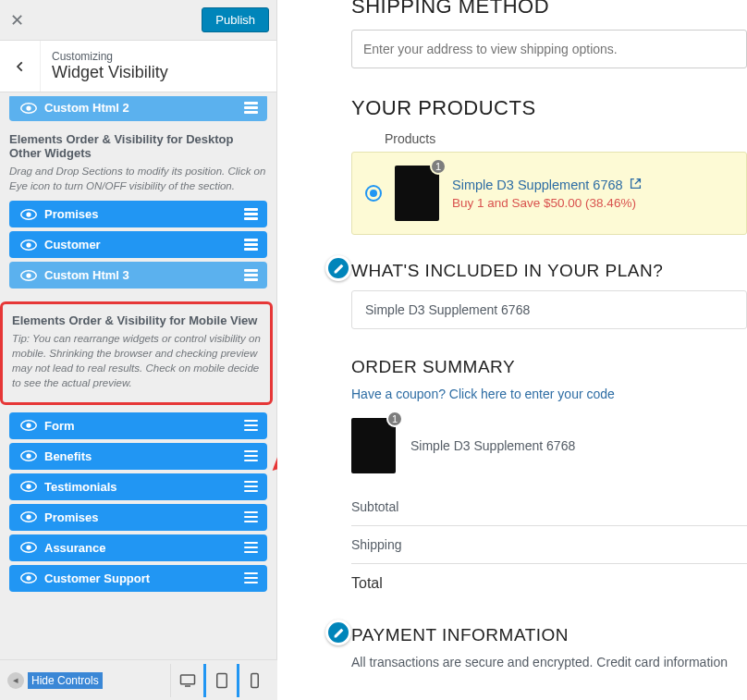 The height and width of the screenshot is (700, 747). I want to click on back-button, so click(20, 67).